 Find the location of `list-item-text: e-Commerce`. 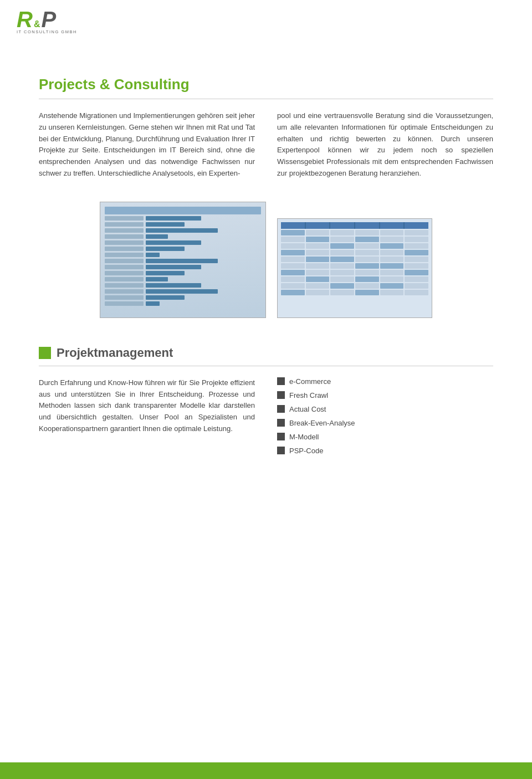

list-item-text: e-Commerce is located at coordinates (310, 381).